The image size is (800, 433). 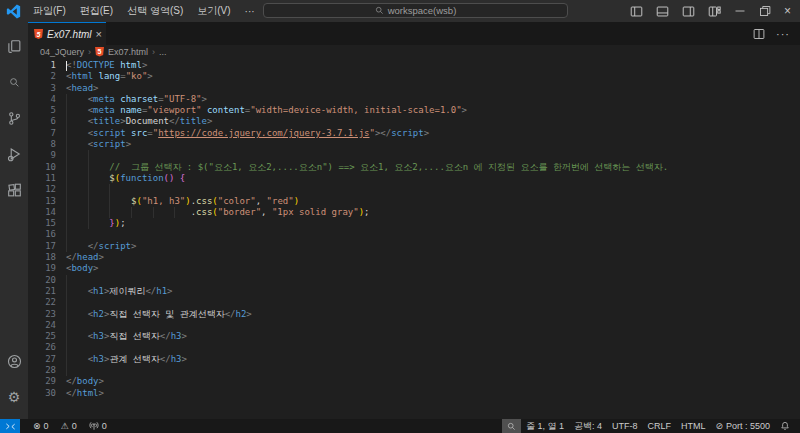 What do you see at coordinates (662, 12) in the screenshot?
I see `panel-bottom-icon` at bounding box center [662, 12].